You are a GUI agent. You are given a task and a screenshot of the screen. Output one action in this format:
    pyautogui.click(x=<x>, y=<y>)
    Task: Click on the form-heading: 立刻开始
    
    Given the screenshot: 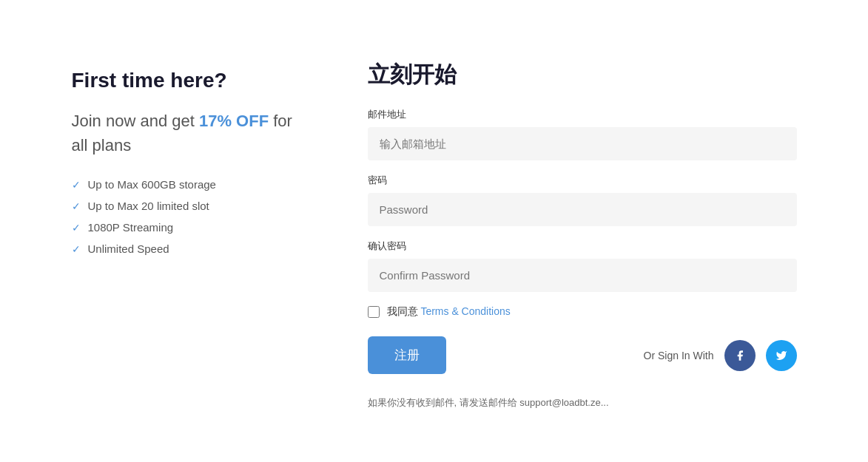 What is the action you would take?
    pyautogui.click(x=582, y=75)
    